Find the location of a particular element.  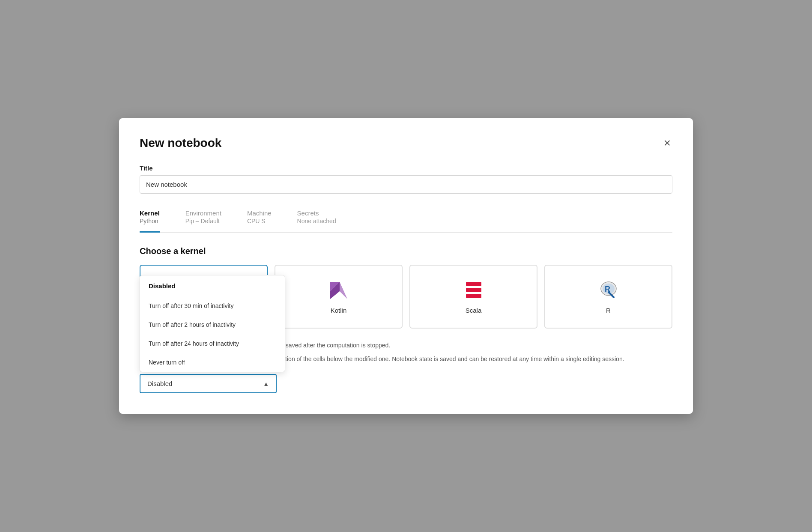

tab-environment: Environment Pip – Default is located at coordinates (203, 219).